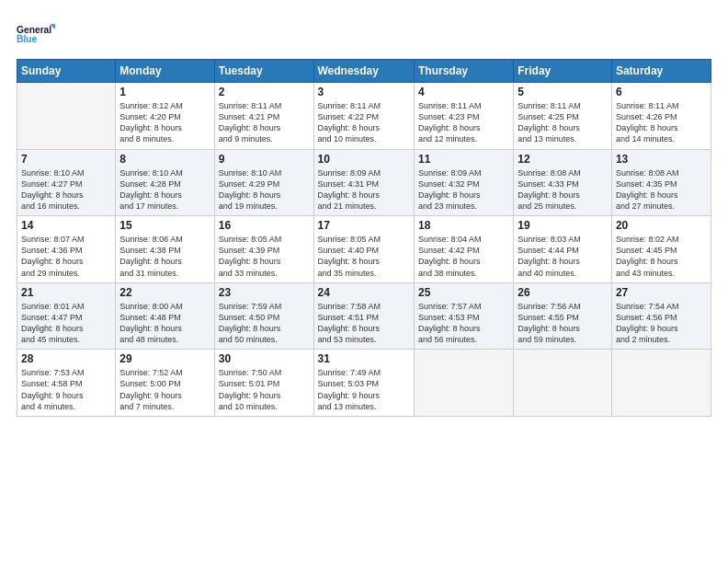 This screenshot has width=728, height=563. What do you see at coordinates (165, 324) in the screenshot?
I see `day-info: Sunrise: 8:00 AM Sunset: 4:48 PM Dayligh…` at bounding box center [165, 324].